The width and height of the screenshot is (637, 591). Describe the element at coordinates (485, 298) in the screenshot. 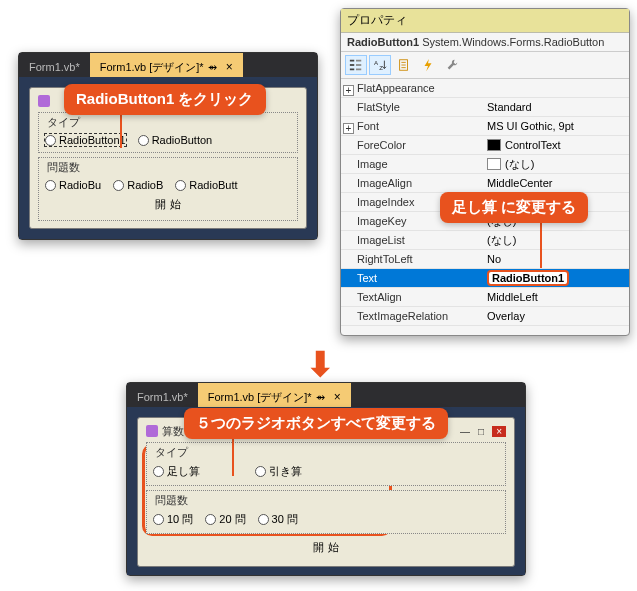

I see `prop-row-textalign: TextAlignMiddleLeft` at that location.